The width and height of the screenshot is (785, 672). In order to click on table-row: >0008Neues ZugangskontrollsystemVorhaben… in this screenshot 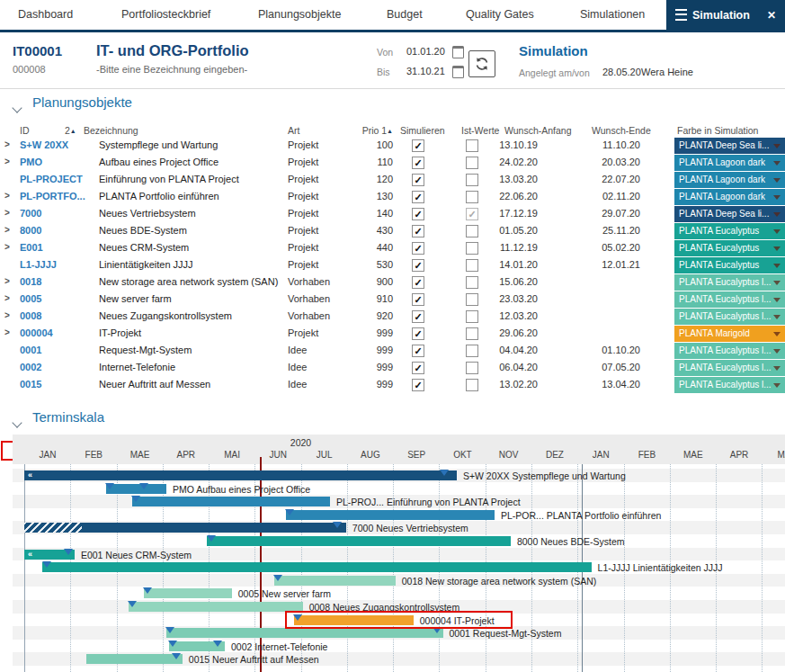, I will do `click(392, 317)`.